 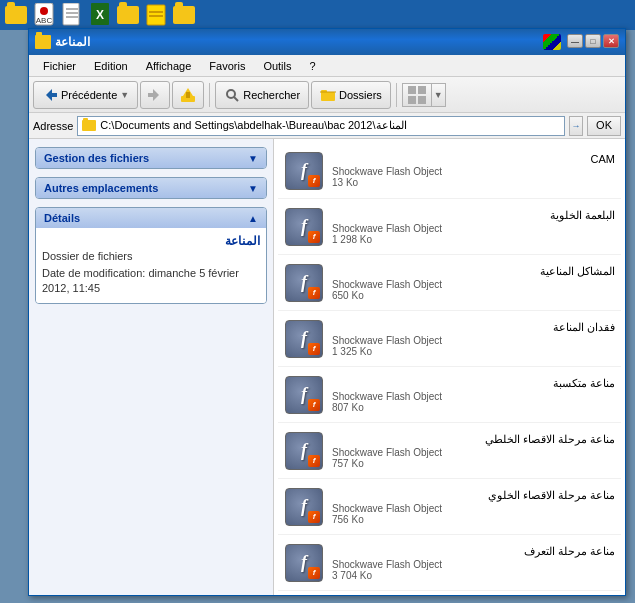 I want to click on up-button, so click(x=188, y=95).